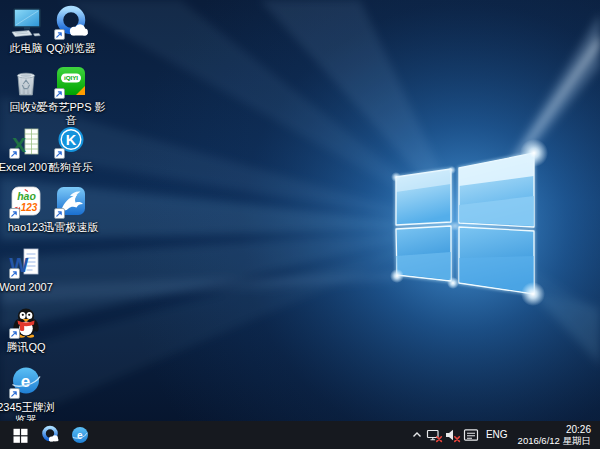 This screenshot has width=600, height=449. Describe the element at coordinates (48, 435) in the screenshot. I see `taskbar-left: e` at that location.